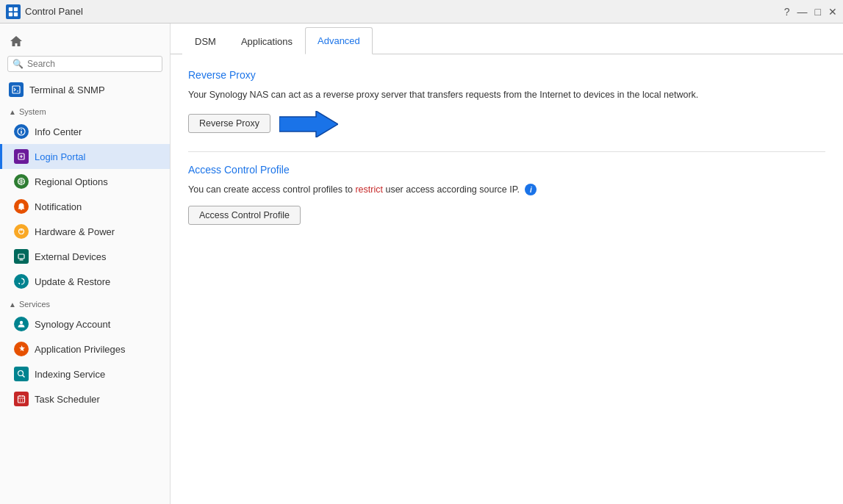  What do you see at coordinates (811, 12) in the screenshot?
I see `window-controls: ? — □ ✕` at bounding box center [811, 12].